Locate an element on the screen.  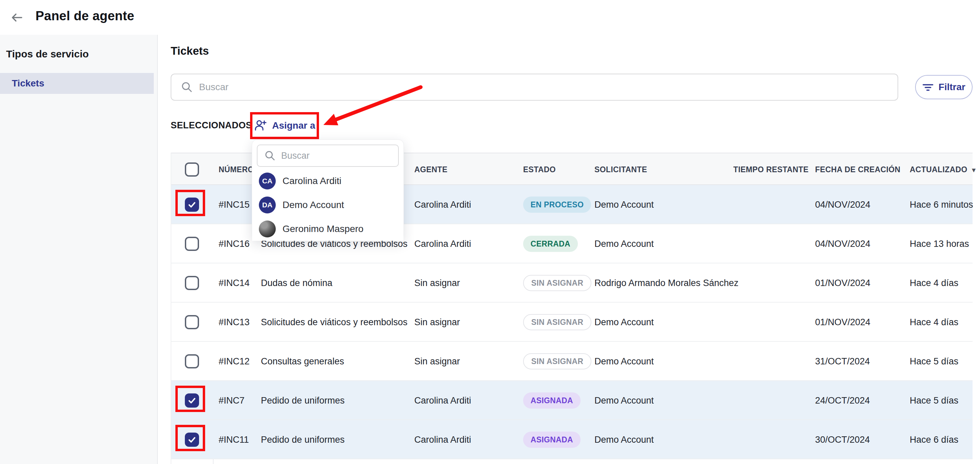
search-input is located at coordinates (520, 87).